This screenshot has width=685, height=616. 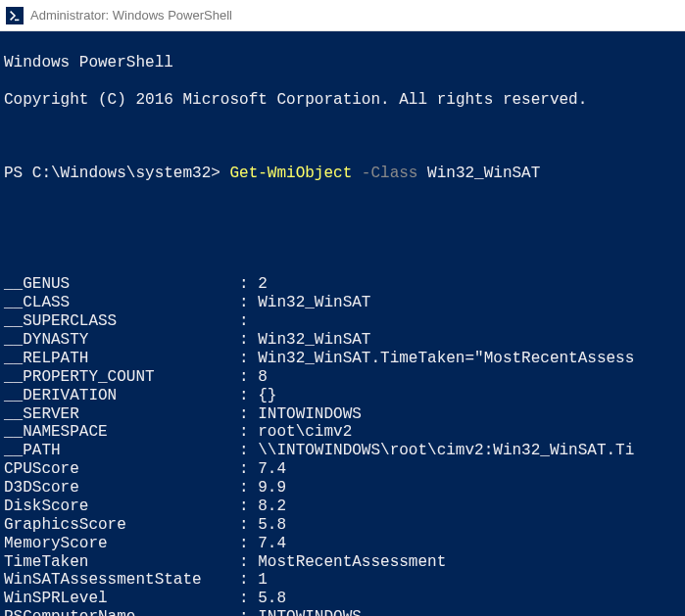 I want to click on property-name: __PROPERTY_COUNT, so click(x=122, y=378).